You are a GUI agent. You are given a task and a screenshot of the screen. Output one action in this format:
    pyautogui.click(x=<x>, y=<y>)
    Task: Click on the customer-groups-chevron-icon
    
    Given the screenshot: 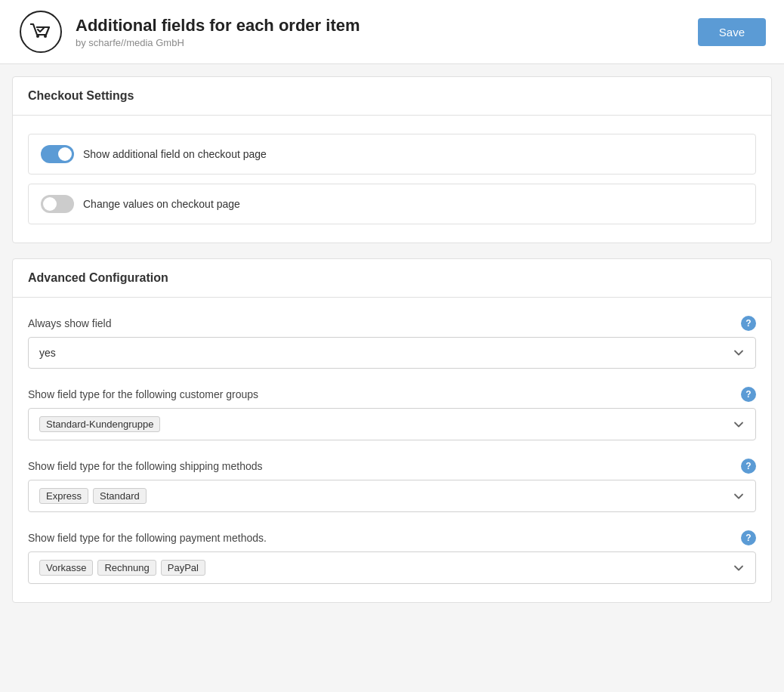 What is the action you would take?
    pyautogui.click(x=739, y=425)
    